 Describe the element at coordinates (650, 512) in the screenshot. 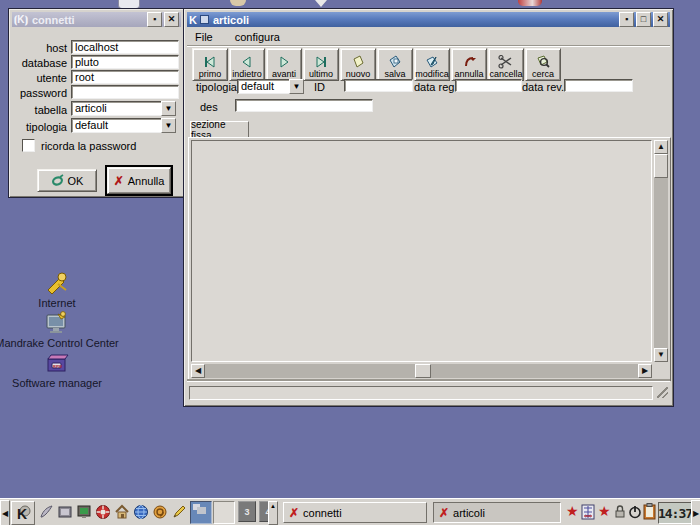

I see `tray-clipboard` at that location.